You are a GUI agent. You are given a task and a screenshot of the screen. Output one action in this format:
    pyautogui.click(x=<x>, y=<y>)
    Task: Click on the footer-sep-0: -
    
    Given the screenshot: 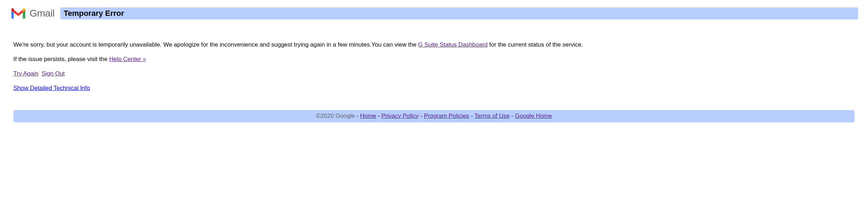 What is the action you would take?
    pyautogui.click(x=358, y=116)
    